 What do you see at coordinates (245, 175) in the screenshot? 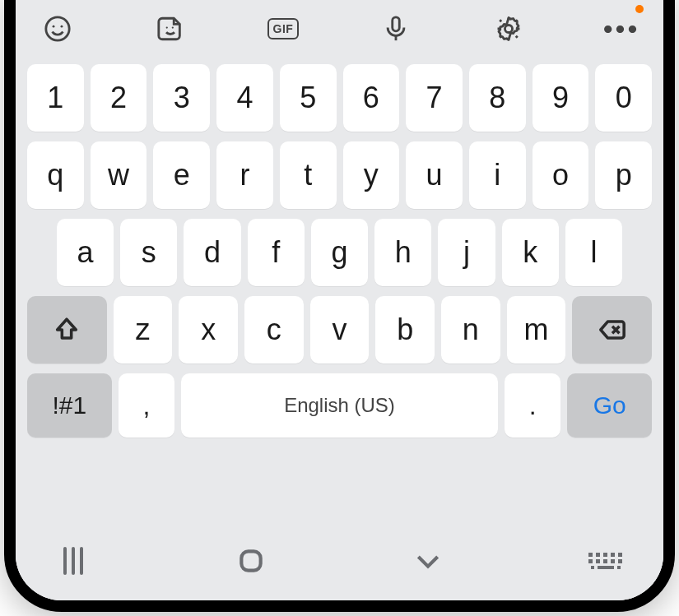
I see `key-r: r` at bounding box center [245, 175].